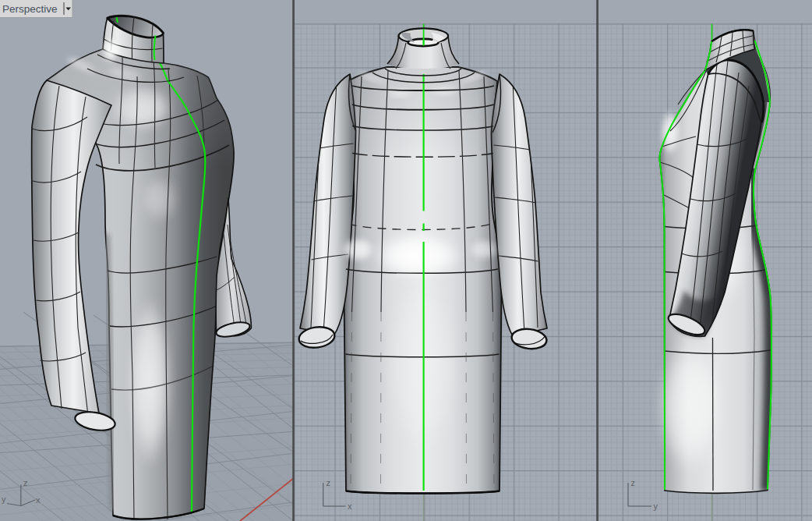  What do you see at coordinates (30, 9) in the screenshot?
I see `svg-text: Perspective` at bounding box center [30, 9].